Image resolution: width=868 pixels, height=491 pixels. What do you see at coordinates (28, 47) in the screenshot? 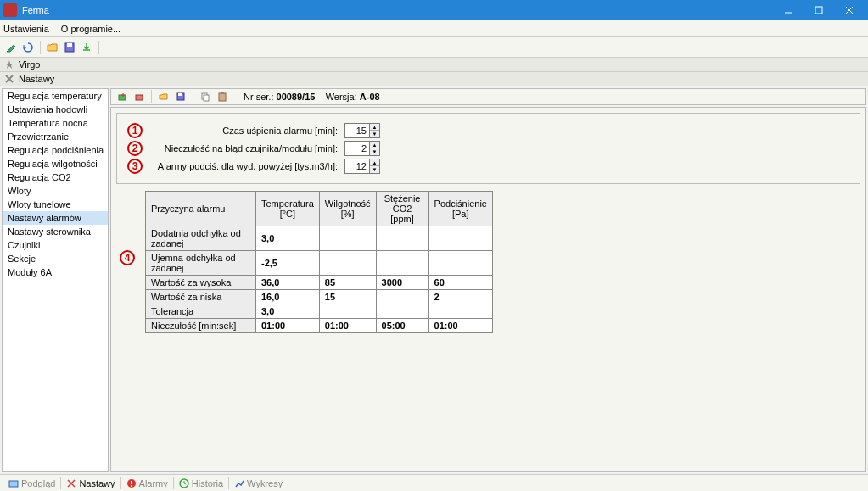
I see `refresh-icon` at bounding box center [28, 47].